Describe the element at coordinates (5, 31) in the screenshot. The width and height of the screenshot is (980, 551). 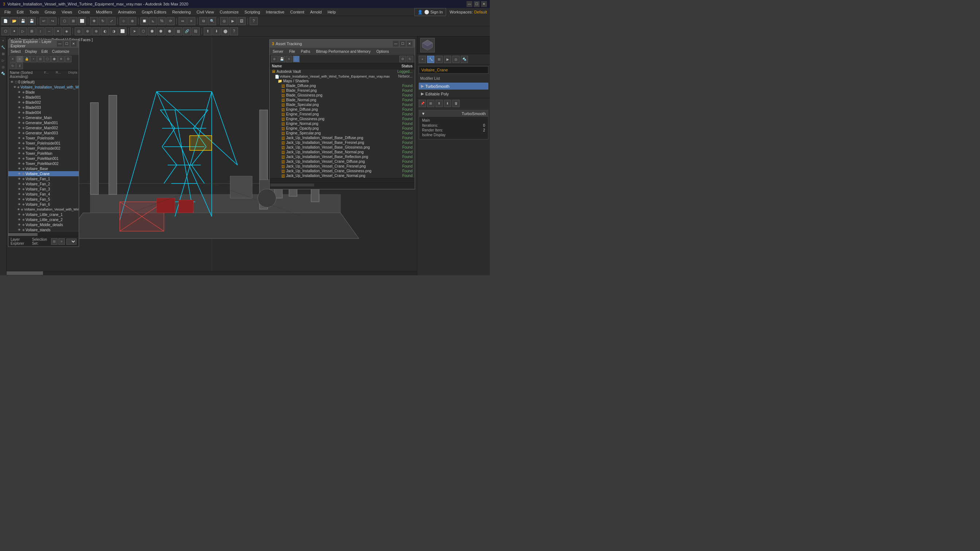
I see `tb2-btn1: ⬡` at that location.